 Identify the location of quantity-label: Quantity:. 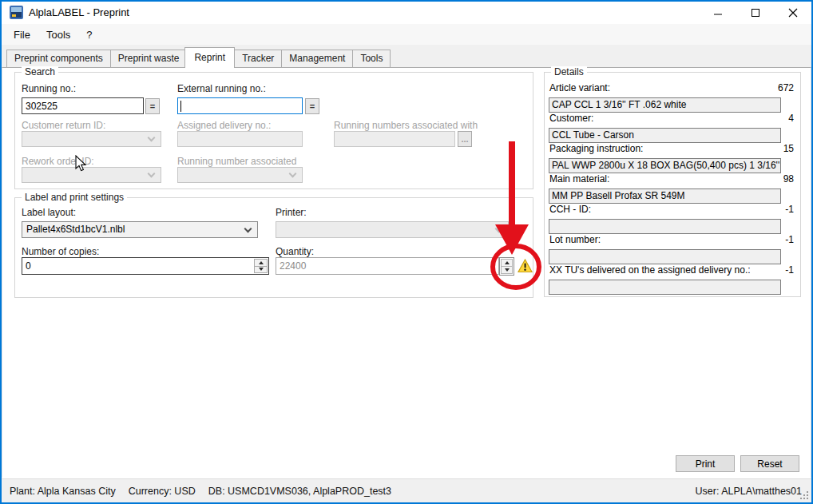
(295, 252).